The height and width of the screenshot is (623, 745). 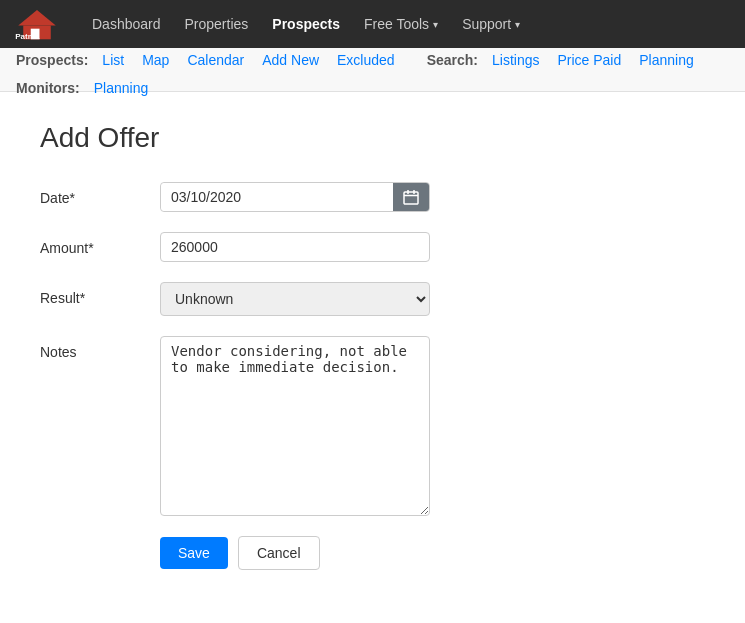 What do you see at coordinates (372, 299) in the screenshot?
I see `result-form-group: Result* Unknown Accepted Rejected Pendin…` at bounding box center [372, 299].